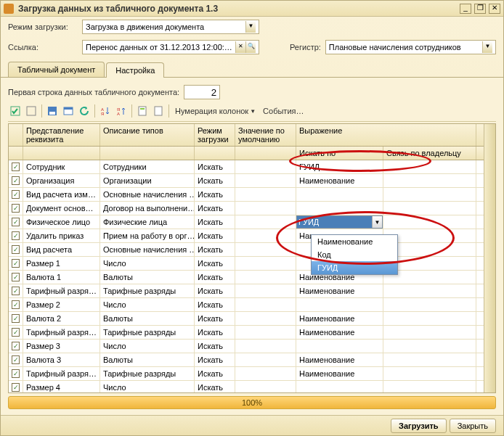 The image size is (504, 436). I want to click on cell-repr: Вид расчета изм…, so click(62, 194).